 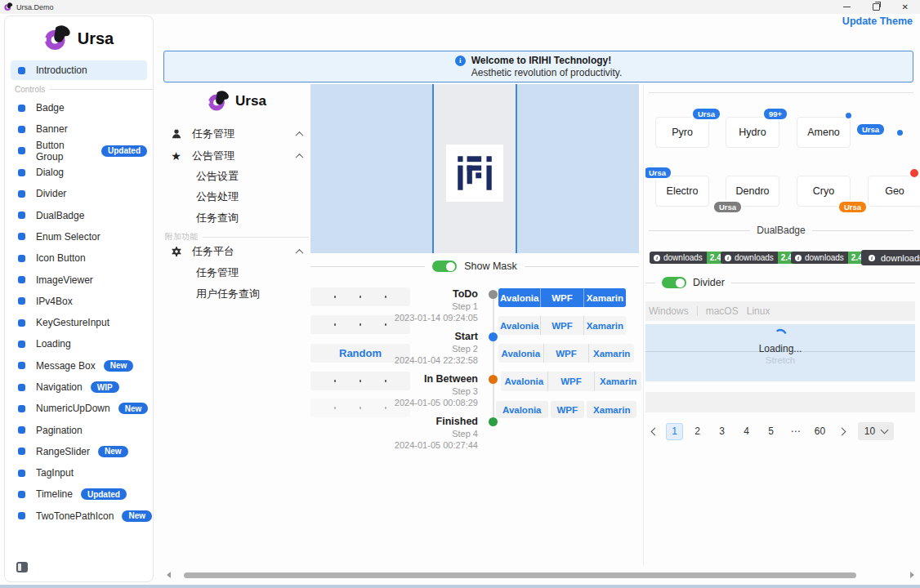 I want to click on dot-badge, so click(x=848, y=116).